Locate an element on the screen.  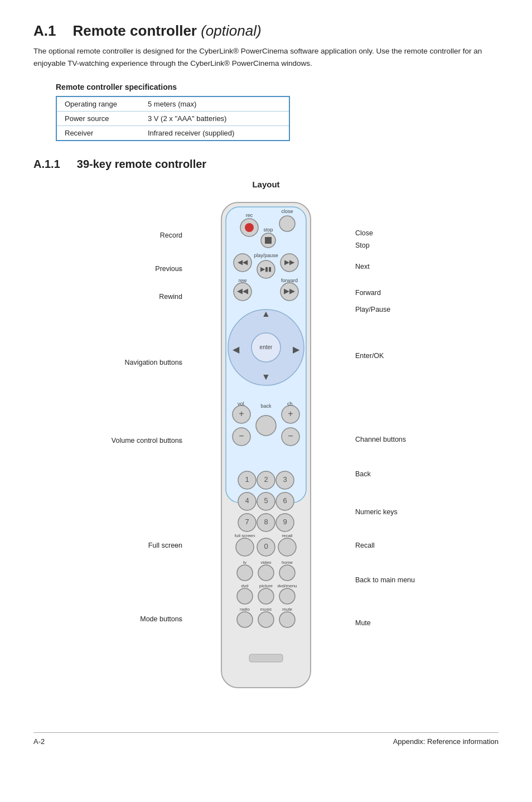
section-heading: A.1Remote controller (optional) is located at coordinates (266, 31).